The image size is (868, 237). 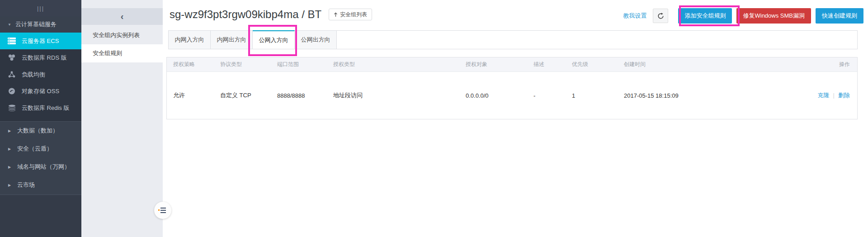 I want to click on col-policy: 授权策略, so click(x=190, y=64).